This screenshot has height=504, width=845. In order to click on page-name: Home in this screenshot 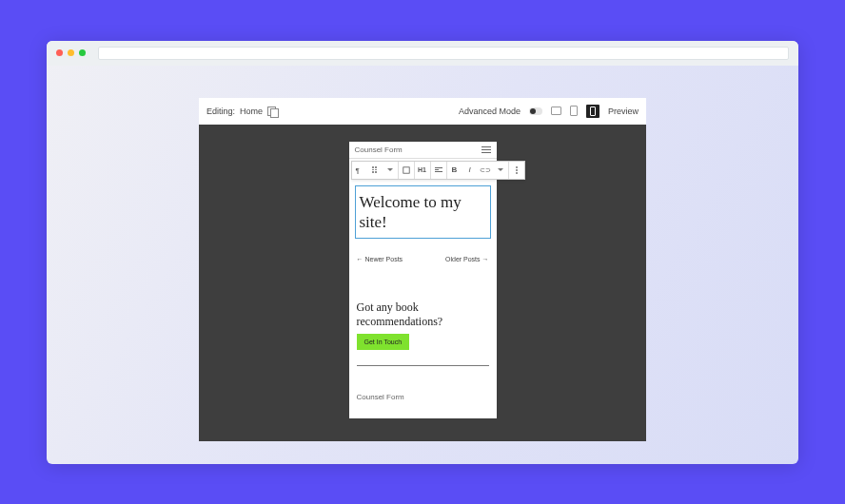, I will do `click(251, 111)`.